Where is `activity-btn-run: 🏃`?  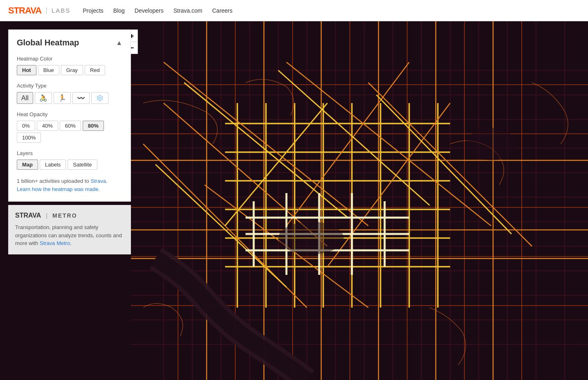
activity-btn-run: 🏃 is located at coordinates (62, 98).